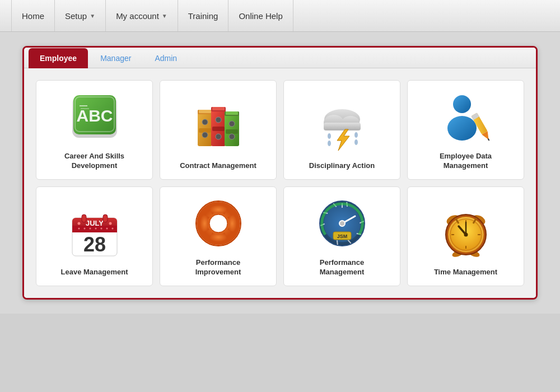 The width and height of the screenshot is (560, 392). Describe the element at coordinates (94, 161) in the screenshot. I see `career-label: Career And SkillsDevelopment` at that location.